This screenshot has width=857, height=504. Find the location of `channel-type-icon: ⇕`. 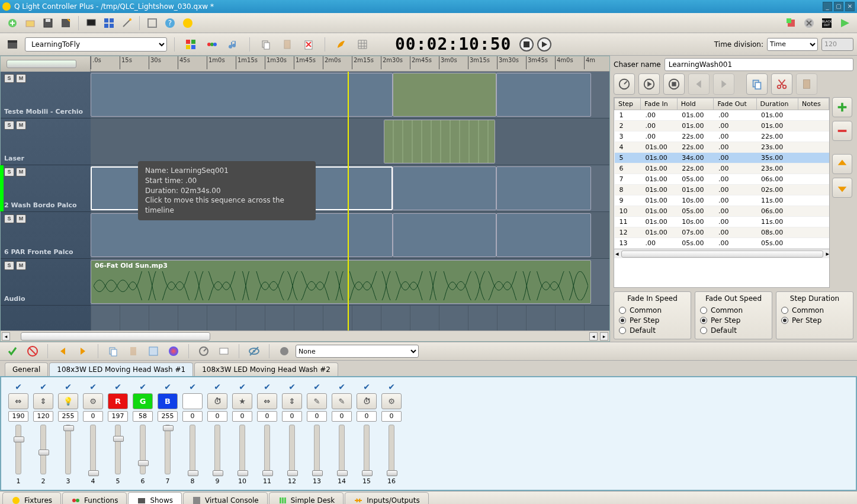

channel-type-icon: ⇕ is located at coordinates (43, 402).